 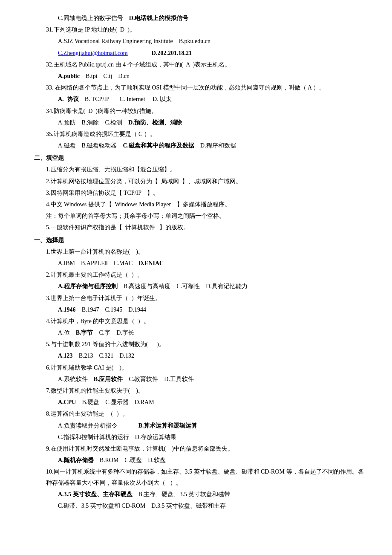 I want to click on q8: 8.运算器的主要功能是 （ ）。, so click(x=200, y=413).